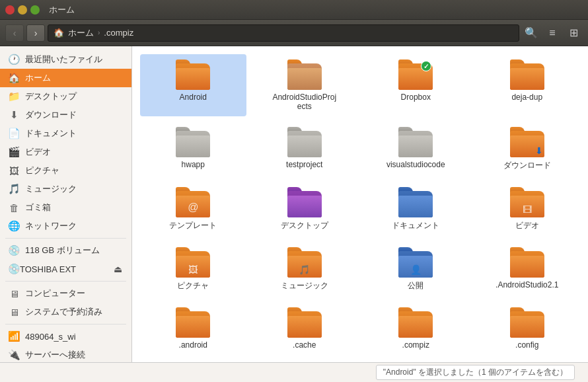 This screenshot has width=588, height=382. Describe the element at coordinates (51, 189) in the screenshot. I see `sidebar-label-music: ミュージック` at that location.